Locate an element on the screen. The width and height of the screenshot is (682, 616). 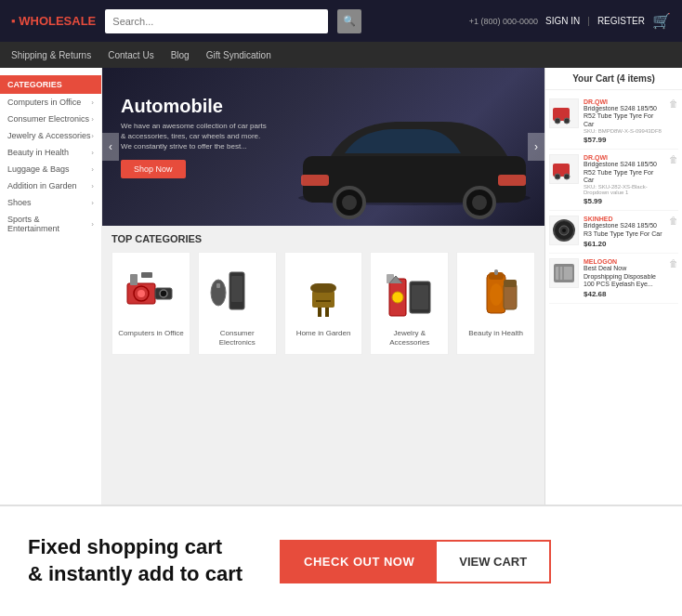
cart-item-price-0: $57.99 is located at coordinates (624, 139).